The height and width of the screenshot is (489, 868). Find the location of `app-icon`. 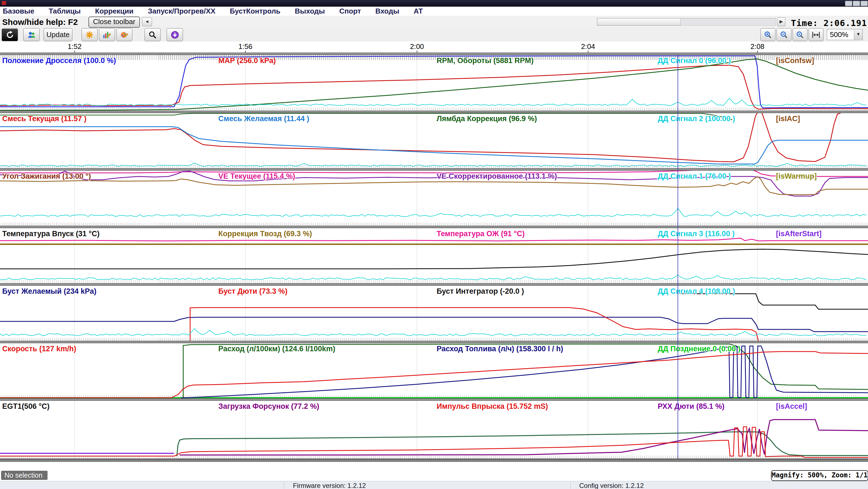

app-icon is located at coordinates (4, 3).